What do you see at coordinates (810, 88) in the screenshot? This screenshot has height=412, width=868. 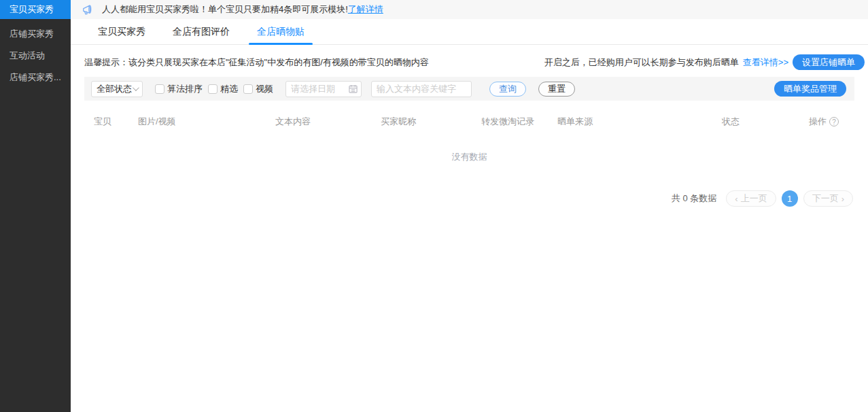 I see `prize-manage-button: 晒单奖品管理` at bounding box center [810, 88].